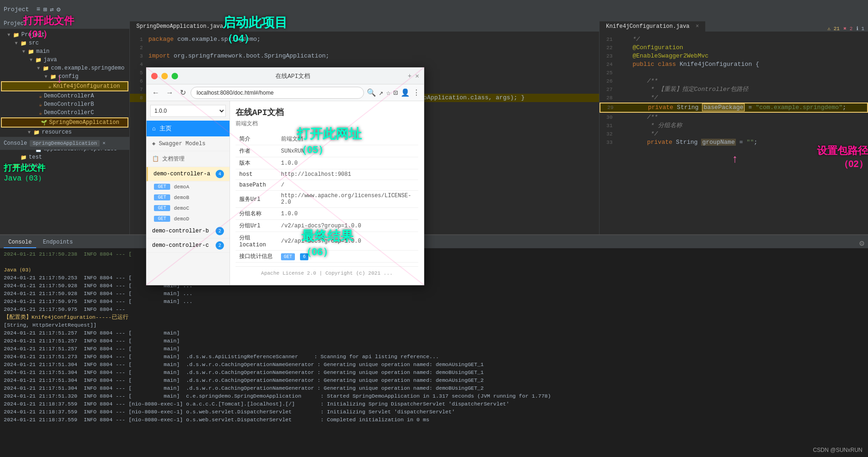  I want to click on editor-tabs: SpringDemoApplication.java ×, so click(364, 25).